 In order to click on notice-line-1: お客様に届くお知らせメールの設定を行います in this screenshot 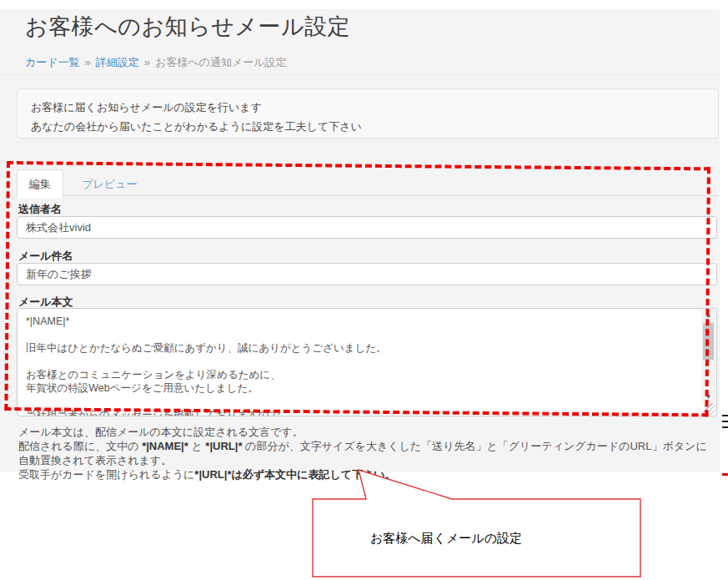, I will do `click(368, 107)`.